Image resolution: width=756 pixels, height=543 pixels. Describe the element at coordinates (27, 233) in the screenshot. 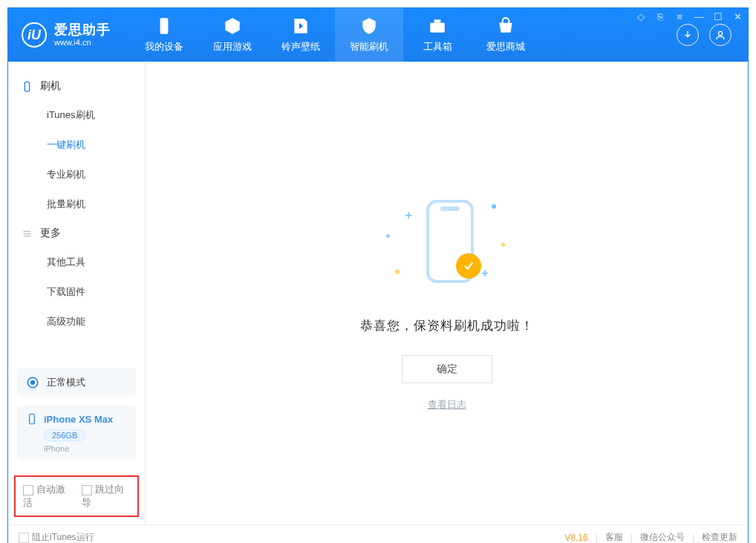

I see `list-icon` at that location.